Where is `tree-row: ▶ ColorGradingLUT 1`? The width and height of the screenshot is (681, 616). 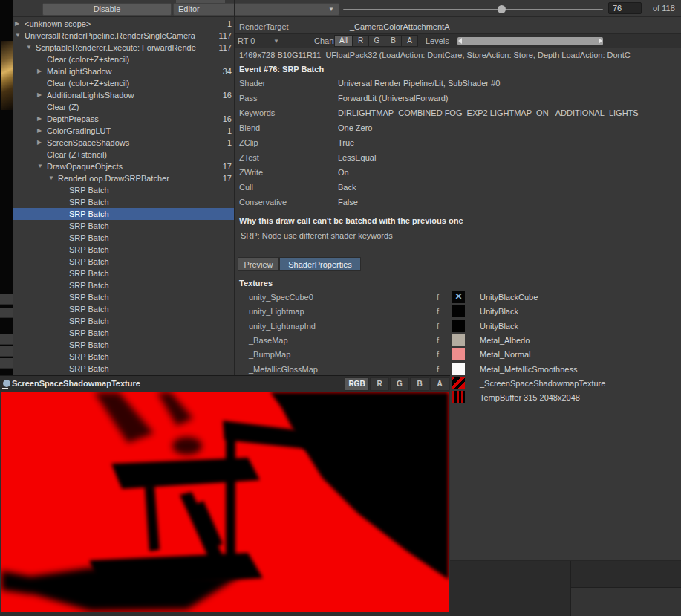 tree-row: ▶ ColorGradingLUT 1 is located at coordinates (123, 131).